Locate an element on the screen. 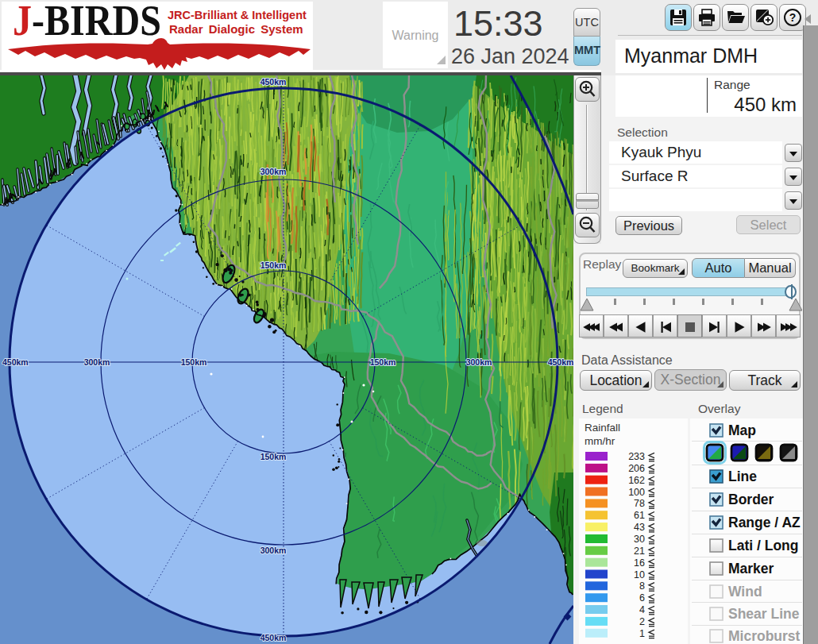  svg-text: 233 is located at coordinates (637, 457).